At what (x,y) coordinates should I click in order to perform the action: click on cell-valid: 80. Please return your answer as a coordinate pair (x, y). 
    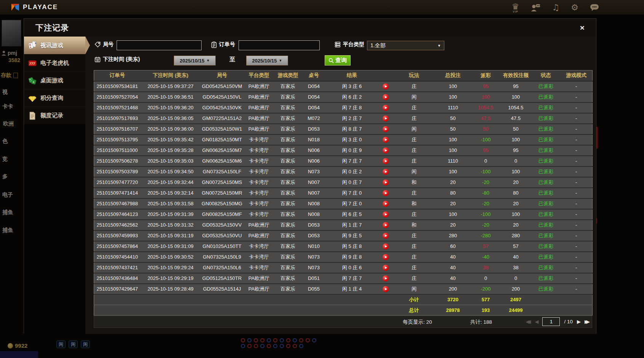
    Looking at the image, I should click on (516, 193).